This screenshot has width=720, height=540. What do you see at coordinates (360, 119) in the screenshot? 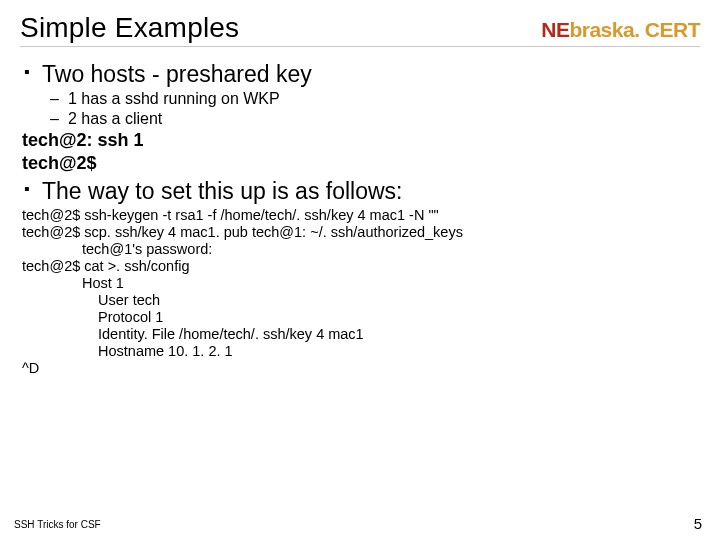
I see `subbullet-client: 2 has a client` at bounding box center [360, 119].